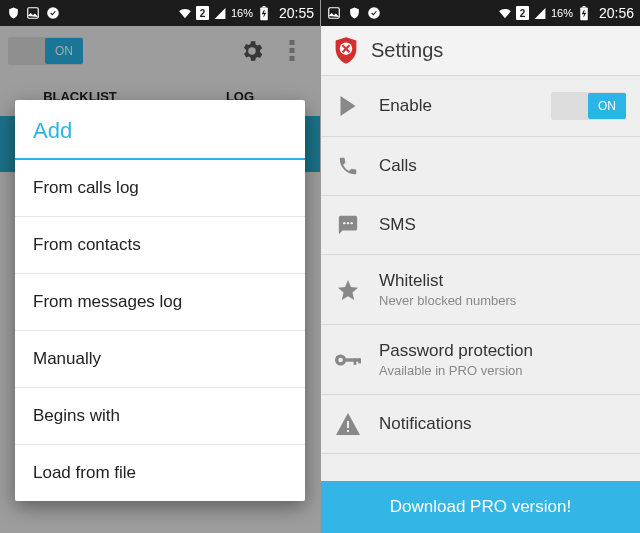 The height and width of the screenshot is (533, 640). I want to click on row-label: Whitelist, so click(502, 281).